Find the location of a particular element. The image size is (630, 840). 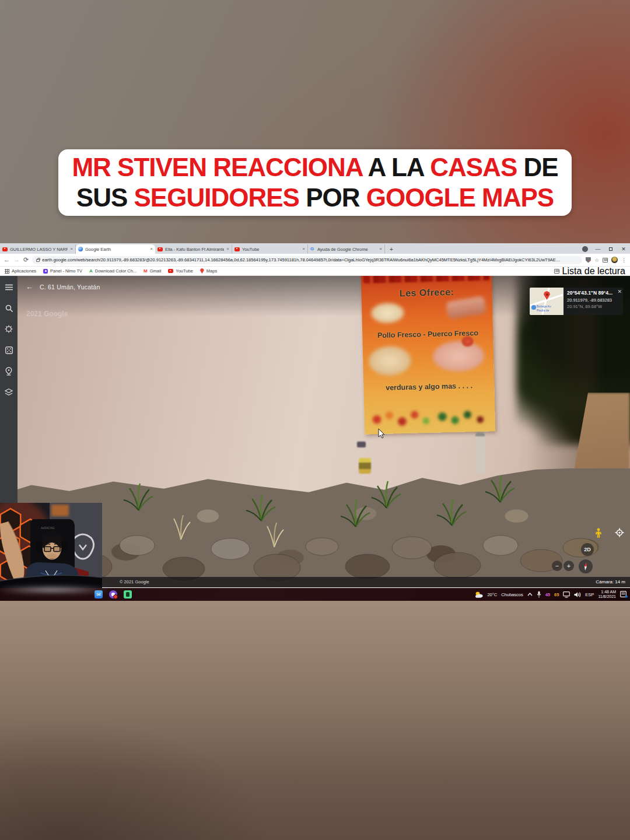

weather-condition: Chubascos is located at coordinates (512, 595).